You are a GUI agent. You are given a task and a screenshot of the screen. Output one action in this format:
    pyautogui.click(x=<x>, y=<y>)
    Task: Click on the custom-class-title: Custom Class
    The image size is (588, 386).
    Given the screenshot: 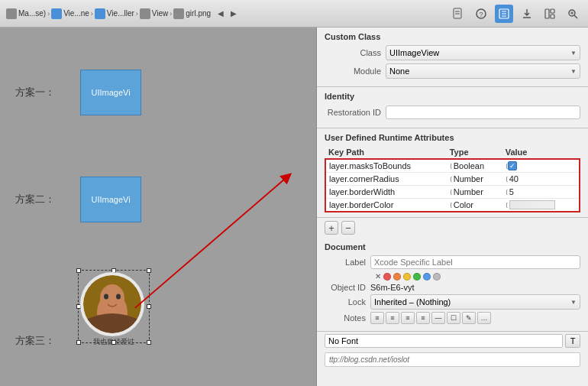 What is the action you would take?
    pyautogui.click(x=452, y=37)
    